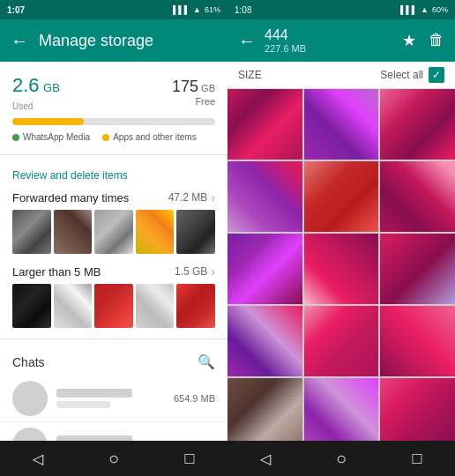  Describe the element at coordinates (440, 10) in the screenshot. I see `right-battery-icon: 60%` at that location.